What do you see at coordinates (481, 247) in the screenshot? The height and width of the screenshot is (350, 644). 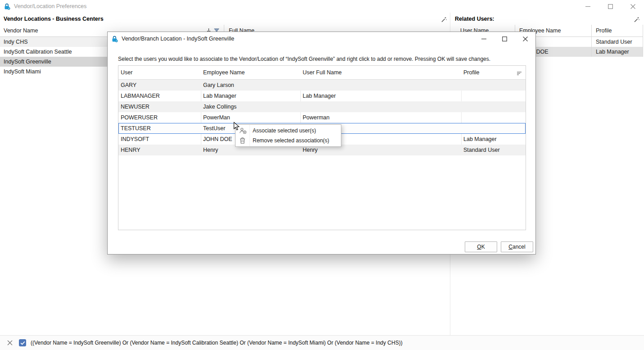 I see `ok-button: OK` at bounding box center [481, 247].